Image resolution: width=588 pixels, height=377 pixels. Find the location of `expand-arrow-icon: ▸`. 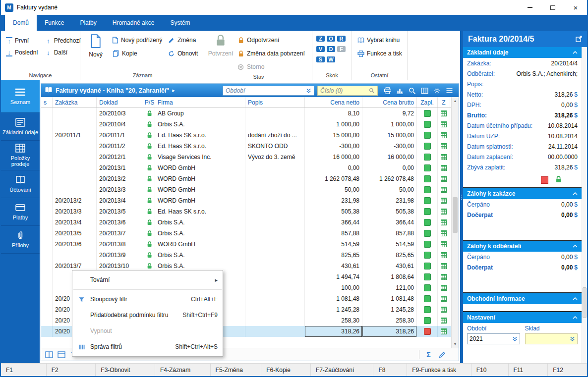

expand-arrow-icon: ▸ is located at coordinates (174, 90).